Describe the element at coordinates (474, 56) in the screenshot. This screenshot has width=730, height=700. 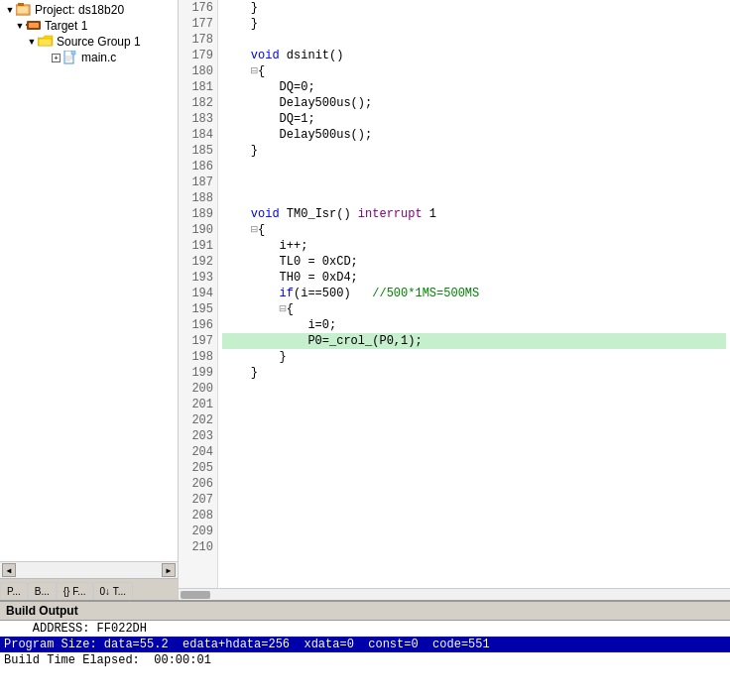
I see `code-line-179: void dsinit()` at that location.